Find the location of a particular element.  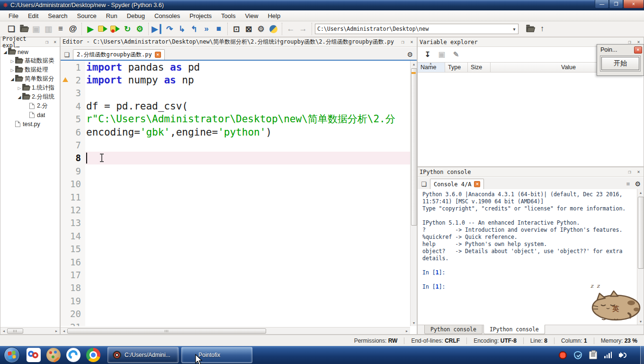

column-header-type: Type is located at coordinates (456, 67).